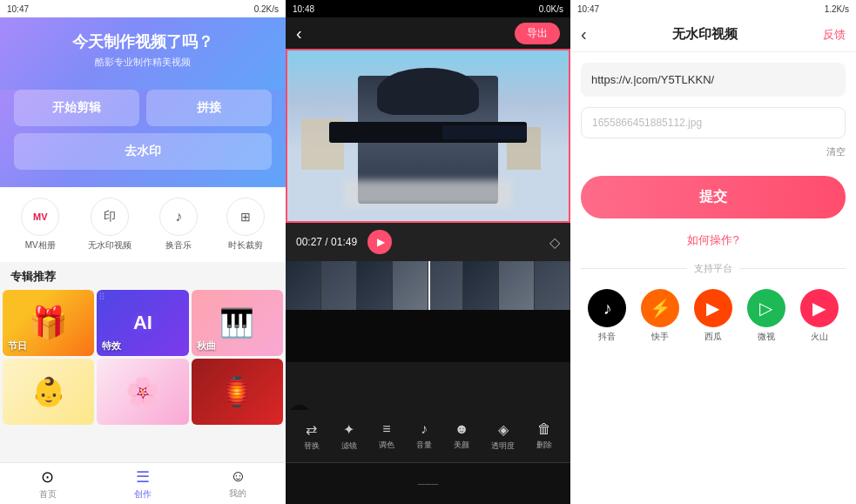 The width and height of the screenshot is (856, 504). I want to click on tool-delete: 🗑 删除, so click(544, 436).